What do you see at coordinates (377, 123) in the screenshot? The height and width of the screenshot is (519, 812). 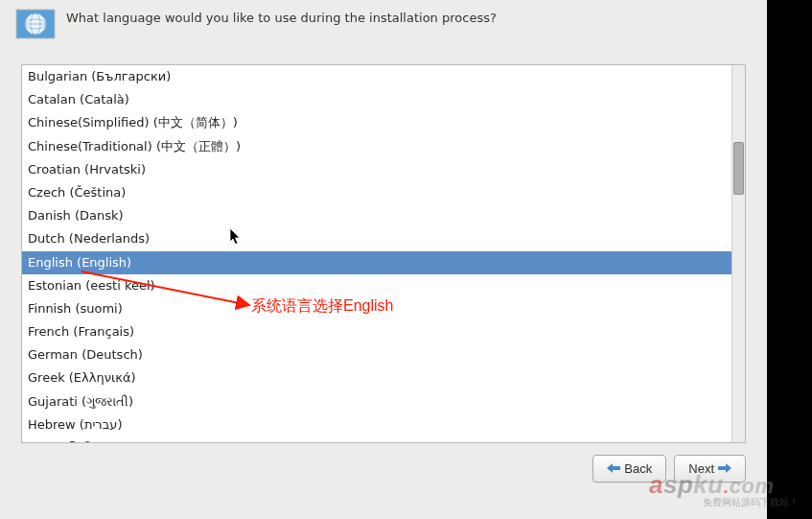 I see `language-option: Chinese(Simplified) (中文（简体）)` at bounding box center [377, 123].